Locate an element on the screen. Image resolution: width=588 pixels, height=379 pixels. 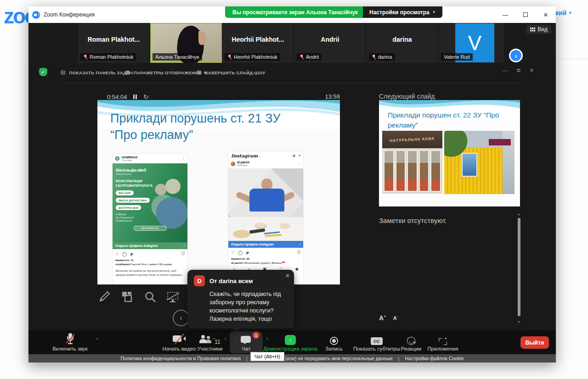
chat-message-popup: ✕ D От darina всем Скажіть, чи підпадают… is located at coordinates (241, 299).